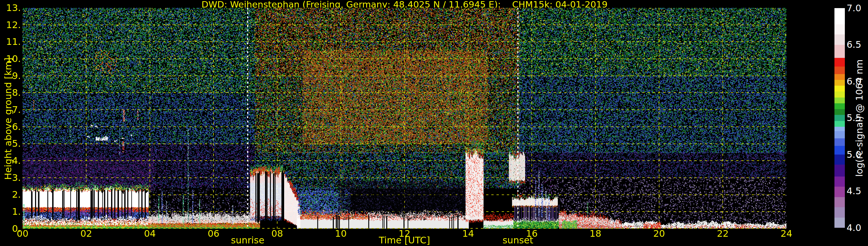 The height and width of the screenshot is (246, 868). I want to click on y-axis-title: Height above ground [km], so click(8, 119).